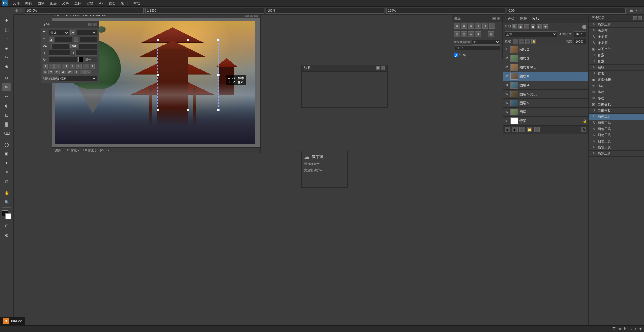  What do you see at coordinates (87, 33) in the screenshot?
I see `font-style-select` at bounding box center [87, 33].